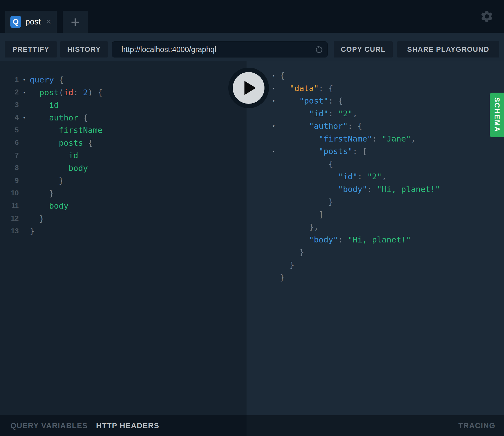 This screenshot has height=436, width=504. Describe the element at coordinates (123, 206) in the screenshot. I see `code-line: 11 body` at that location.